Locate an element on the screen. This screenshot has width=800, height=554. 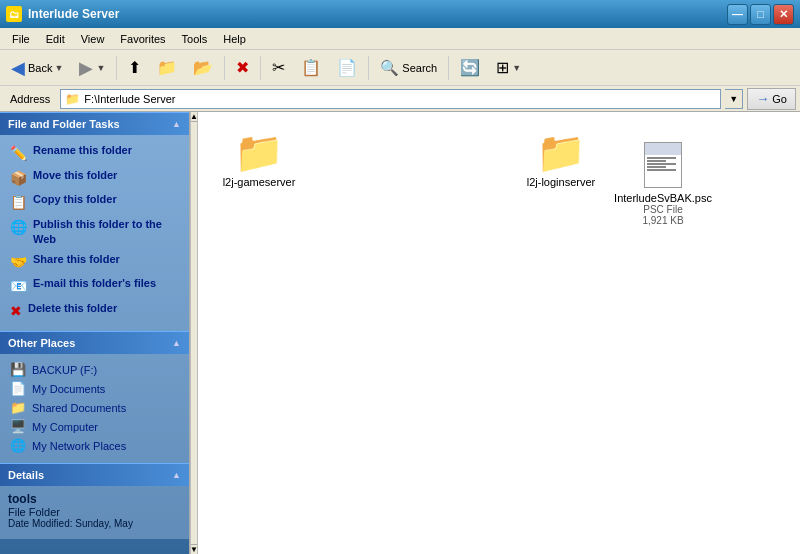
view-button: ⊞ ▼ is located at coordinates (508, 68).